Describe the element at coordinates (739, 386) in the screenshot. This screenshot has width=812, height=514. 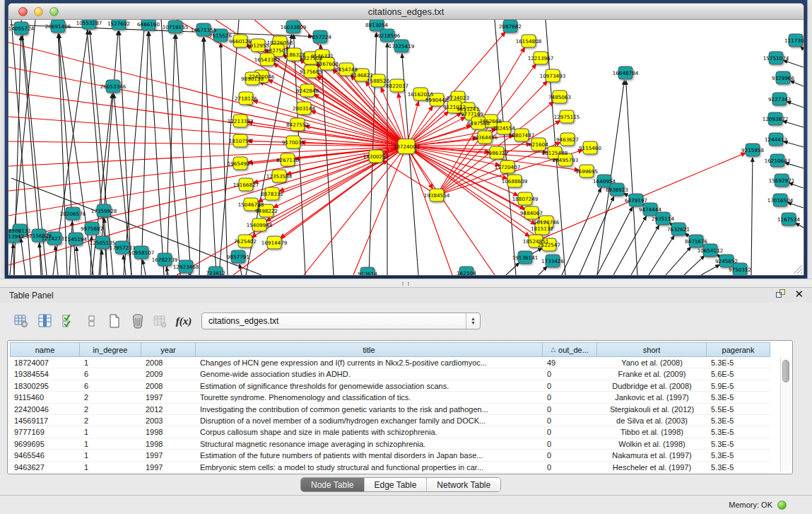
I see `table-cell: 5.9E-5` at that location.